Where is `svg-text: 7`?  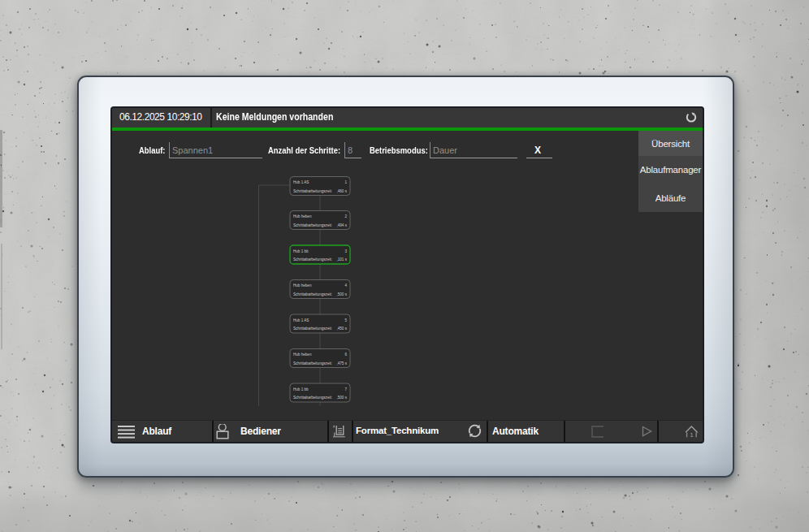 svg-text: 7 is located at coordinates (346, 390).